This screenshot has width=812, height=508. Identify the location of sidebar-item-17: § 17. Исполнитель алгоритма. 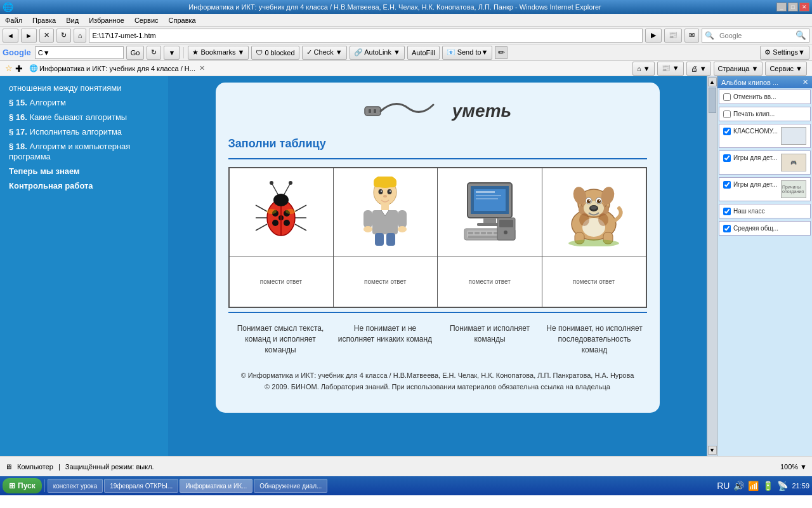
(84, 132).